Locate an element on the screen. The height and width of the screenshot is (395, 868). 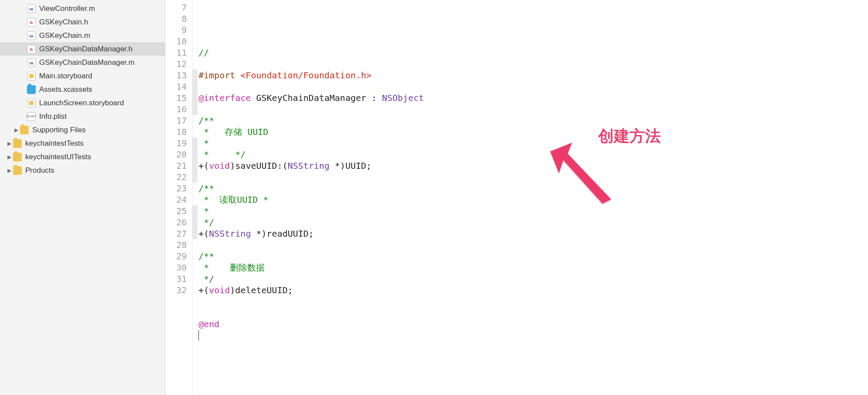
line-number: 23 is located at coordinates (178, 188).